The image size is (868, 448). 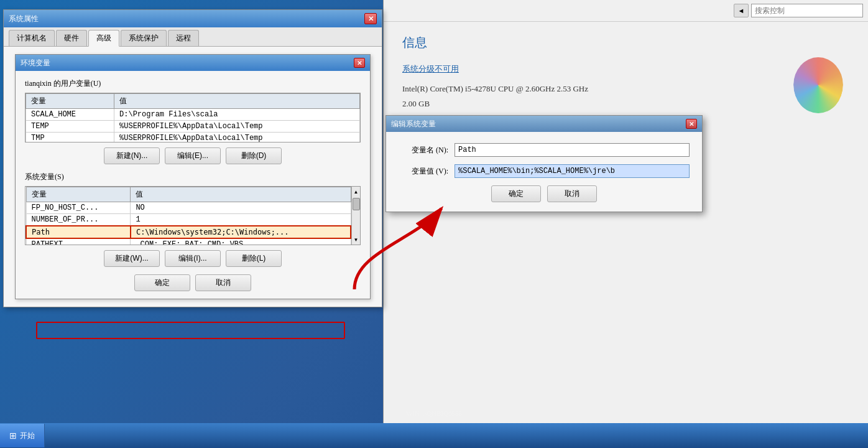 I want to click on sys-var-value: NO, so click(x=241, y=208).